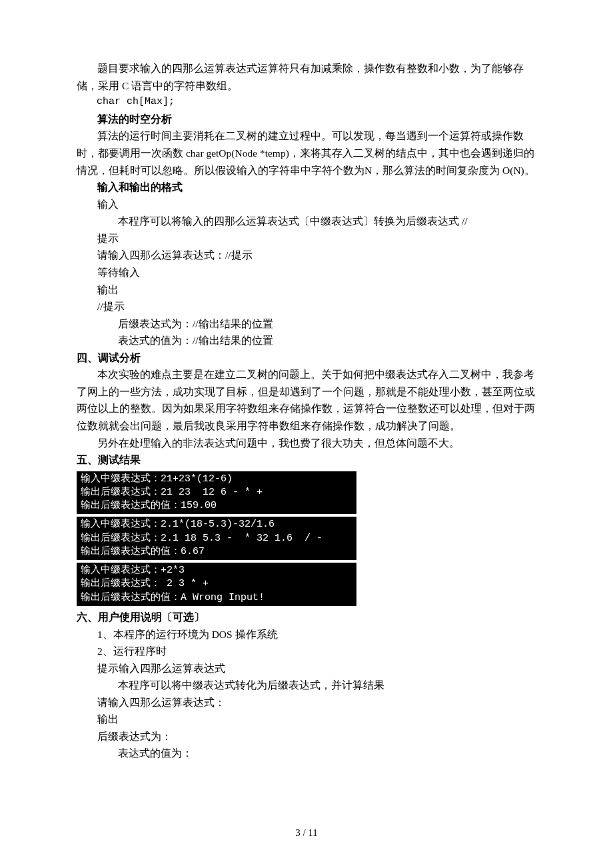 The image size is (613, 868). I want to click on io-wait: 等待输入, so click(306, 273).